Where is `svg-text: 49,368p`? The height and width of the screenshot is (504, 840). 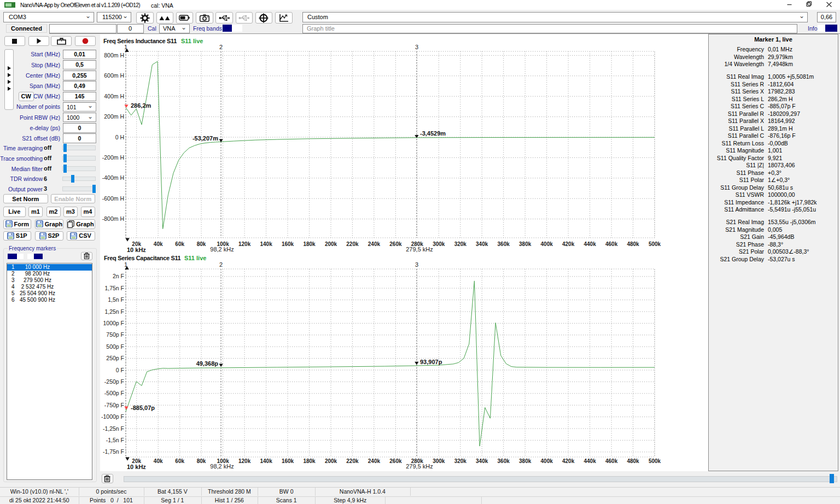
svg-text: 49,368p is located at coordinates (208, 364).